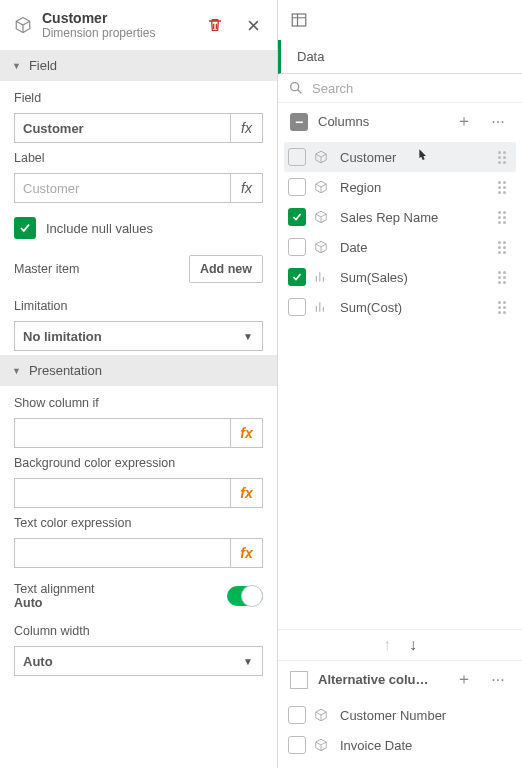 The height and width of the screenshot is (768, 522). Describe the element at coordinates (215, 25) in the screenshot. I see `delete-button` at that location.